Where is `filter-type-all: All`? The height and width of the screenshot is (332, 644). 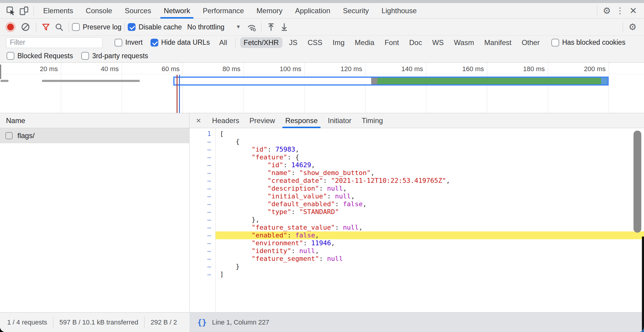 filter-type-all: All is located at coordinates (223, 43).